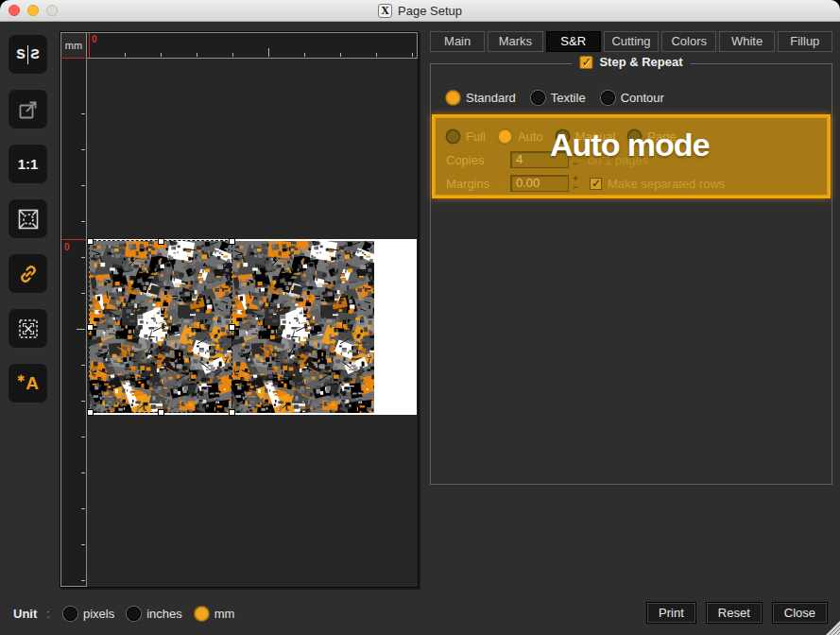  Describe the element at coordinates (134, 614) in the screenshot. I see `radio-dot-inches` at that location.